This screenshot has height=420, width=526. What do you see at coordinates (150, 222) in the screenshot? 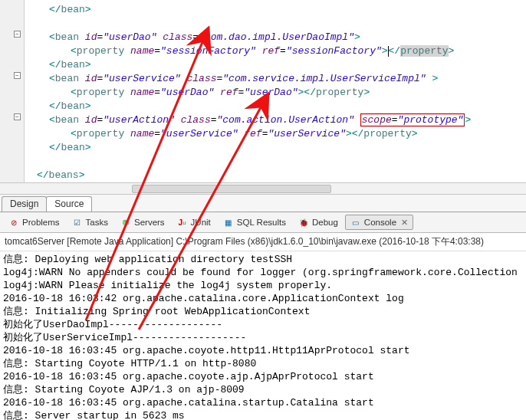
I see `view-label: Servers` at bounding box center [150, 222].